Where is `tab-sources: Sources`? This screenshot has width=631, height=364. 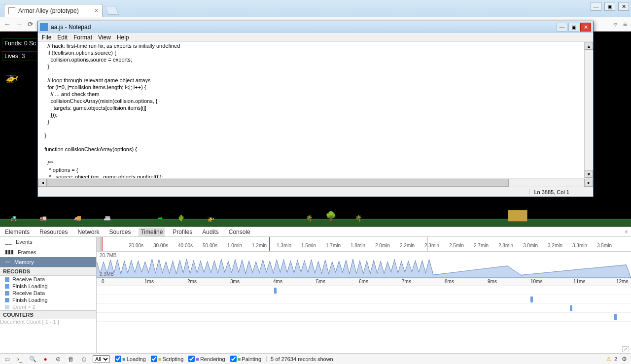
tab-sources: Sources is located at coordinates (120, 232).